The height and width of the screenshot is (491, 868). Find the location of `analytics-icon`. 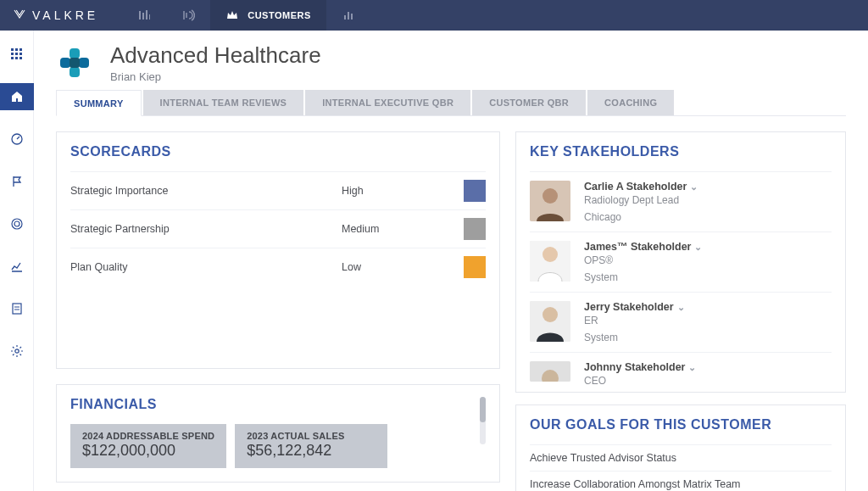

analytics-icon is located at coordinates (17, 266).